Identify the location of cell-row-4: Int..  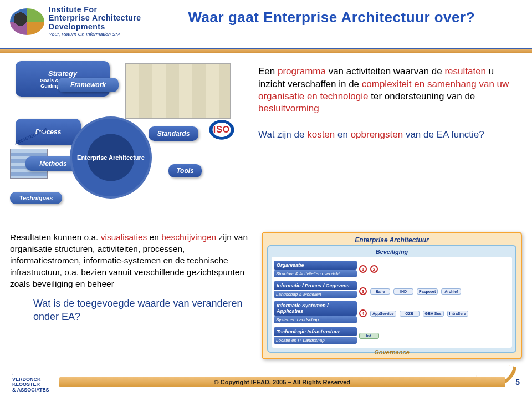
(434, 336).